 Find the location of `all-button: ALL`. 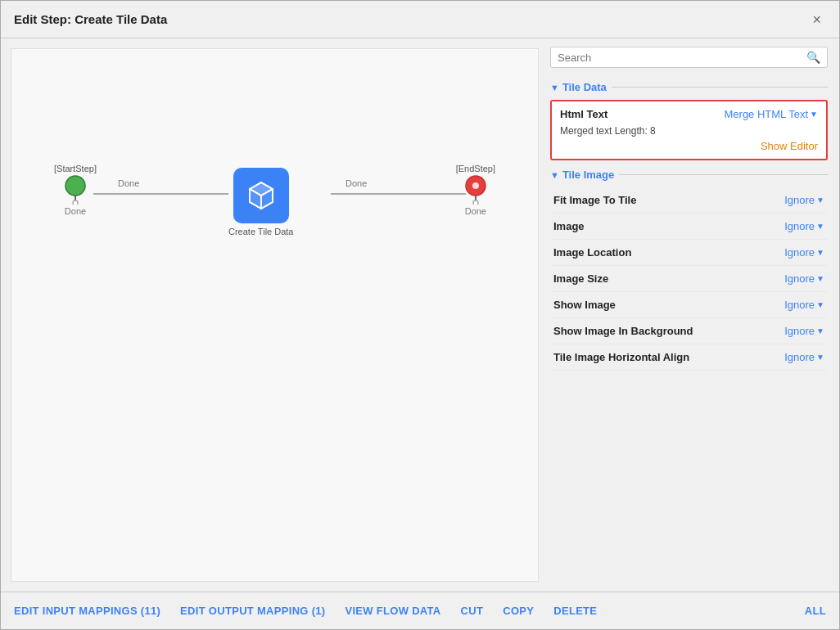

all-button: ALL is located at coordinates (815, 610).